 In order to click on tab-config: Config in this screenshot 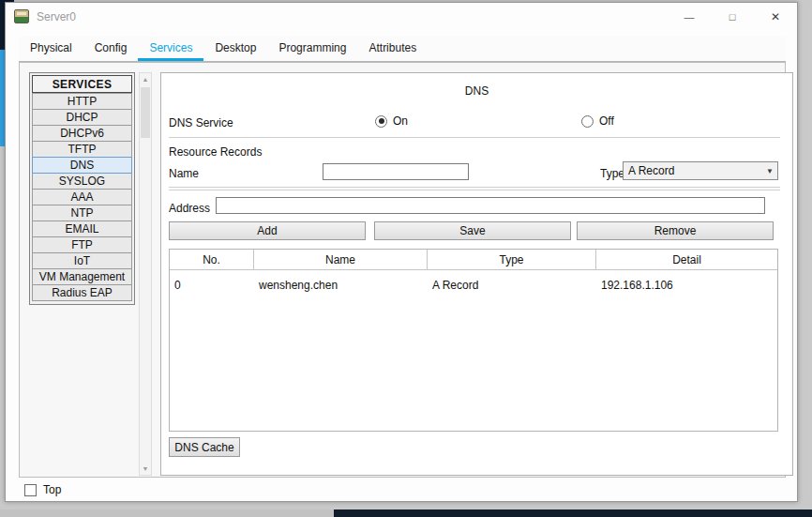, I will do `click(111, 49)`.